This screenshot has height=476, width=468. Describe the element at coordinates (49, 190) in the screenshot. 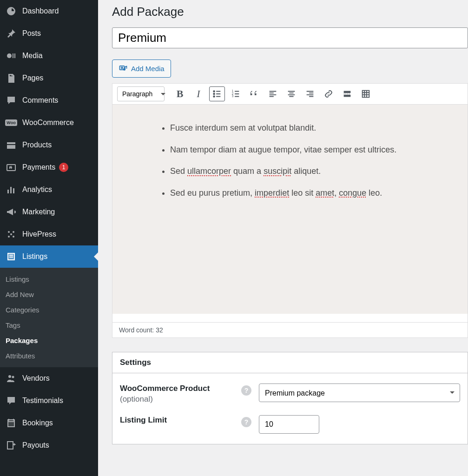

I see `sidebar-item-analytics: Analytics` at that location.